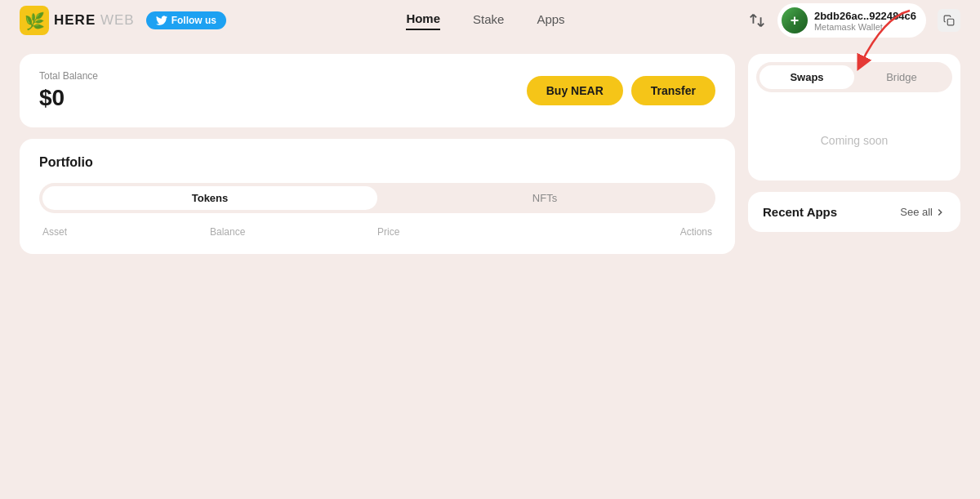  I want to click on nav-item-home: Home, so click(423, 21).